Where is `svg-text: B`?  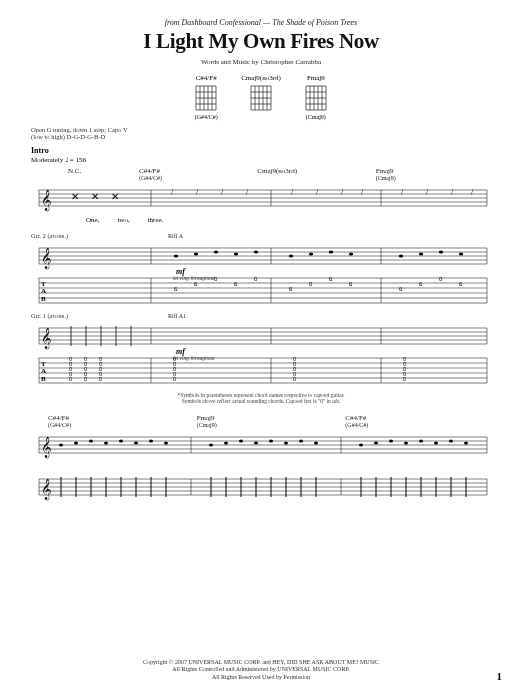 svg-text: B is located at coordinates (44, 299).